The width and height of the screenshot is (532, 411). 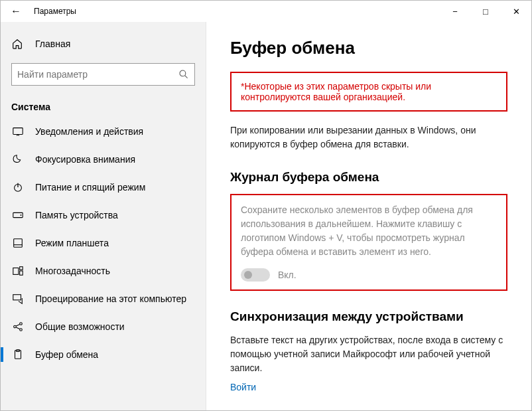 What do you see at coordinates (255, 275) in the screenshot?
I see `history-toggle` at bounding box center [255, 275].